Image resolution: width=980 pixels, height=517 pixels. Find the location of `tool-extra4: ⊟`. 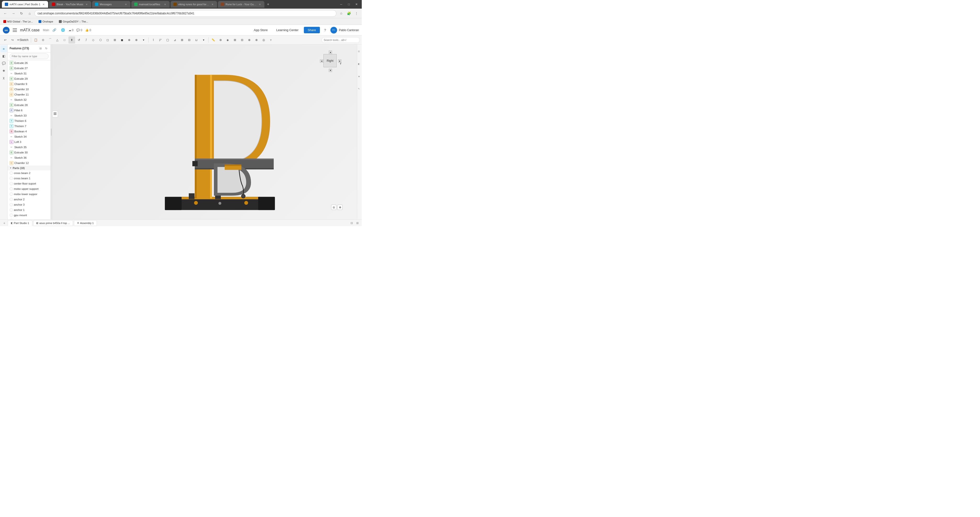

tool-extra4: ⊟ is located at coordinates (242, 40).